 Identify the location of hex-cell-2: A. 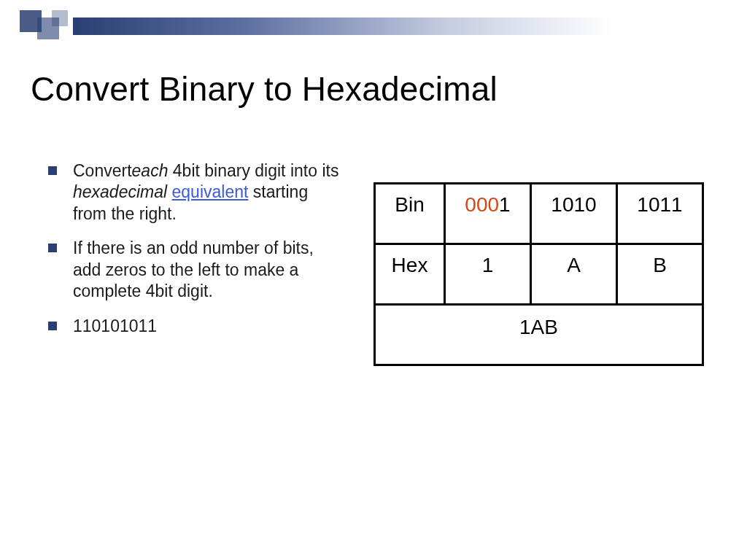
(574, 274).